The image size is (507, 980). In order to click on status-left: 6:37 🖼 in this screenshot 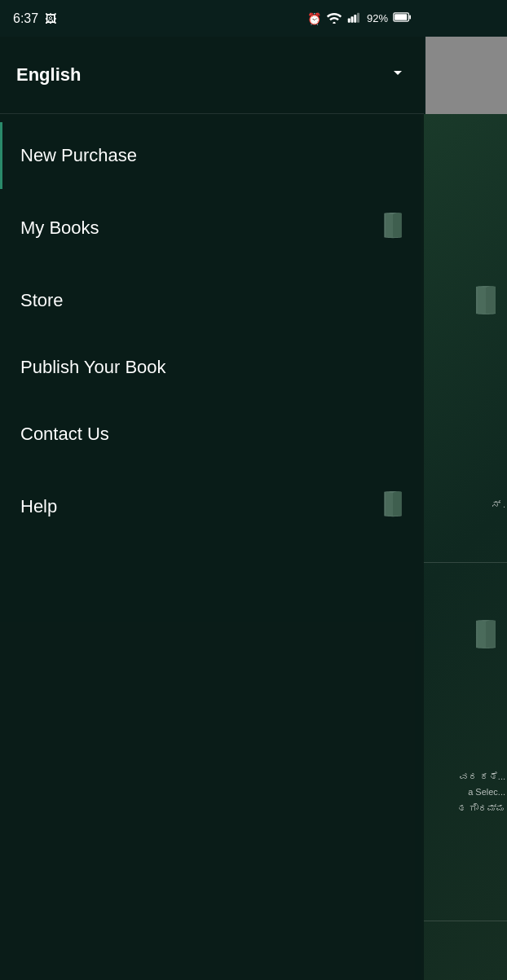, I will do `click(34, 19)`.